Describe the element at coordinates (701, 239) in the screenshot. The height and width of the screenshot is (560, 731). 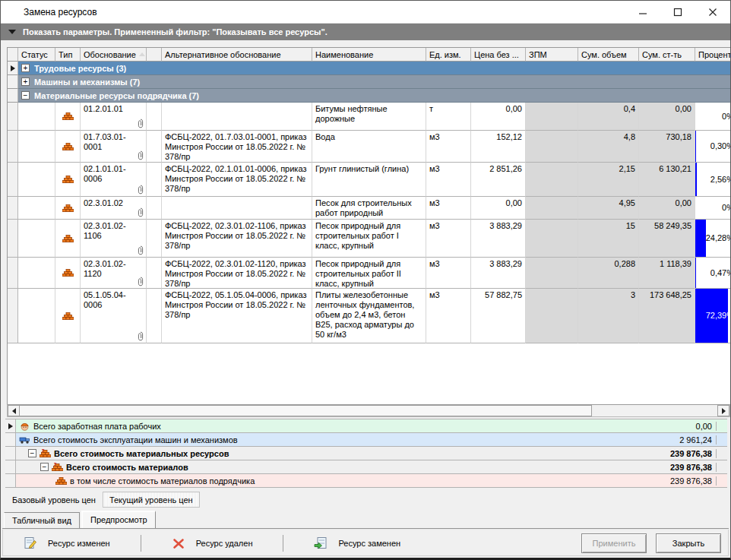
I see `percent-bar` at that location.